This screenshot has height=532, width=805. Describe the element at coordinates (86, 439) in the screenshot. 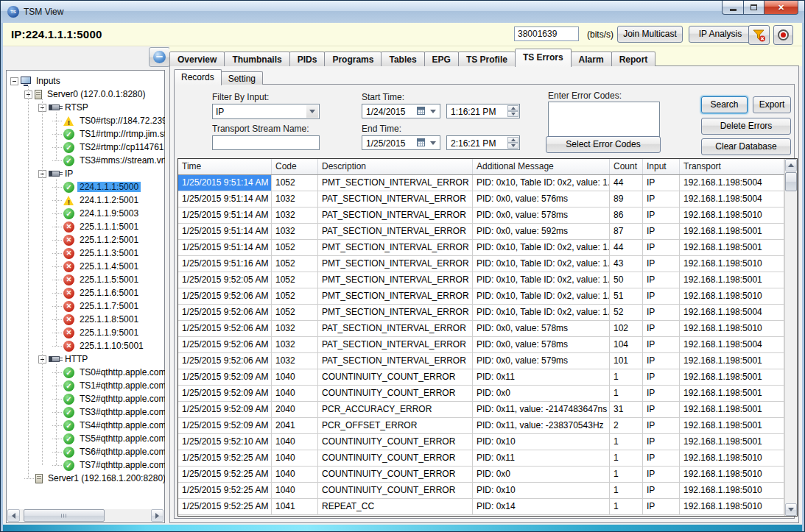

I see `tree-item-ts5-qthttp-apple-com: TS5#qthttp.apple.com.` at that location.